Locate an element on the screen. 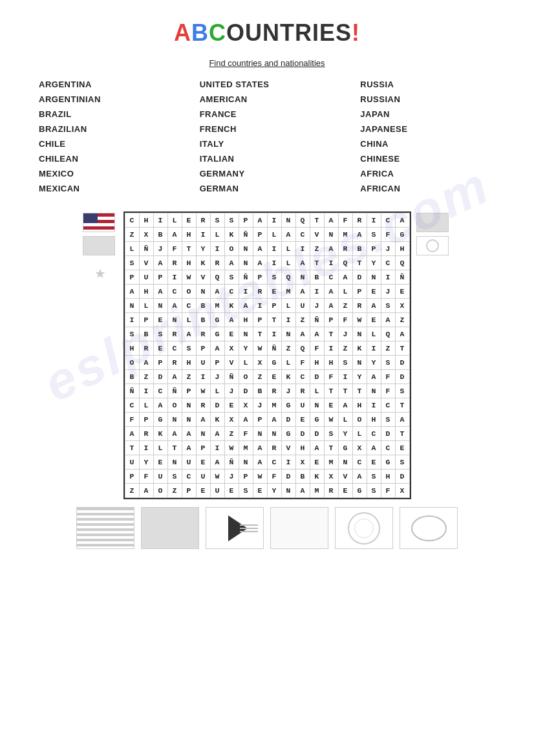 The width and height of the screenshot is (534, 756). bottom-row is located at coordinates (267, 528).